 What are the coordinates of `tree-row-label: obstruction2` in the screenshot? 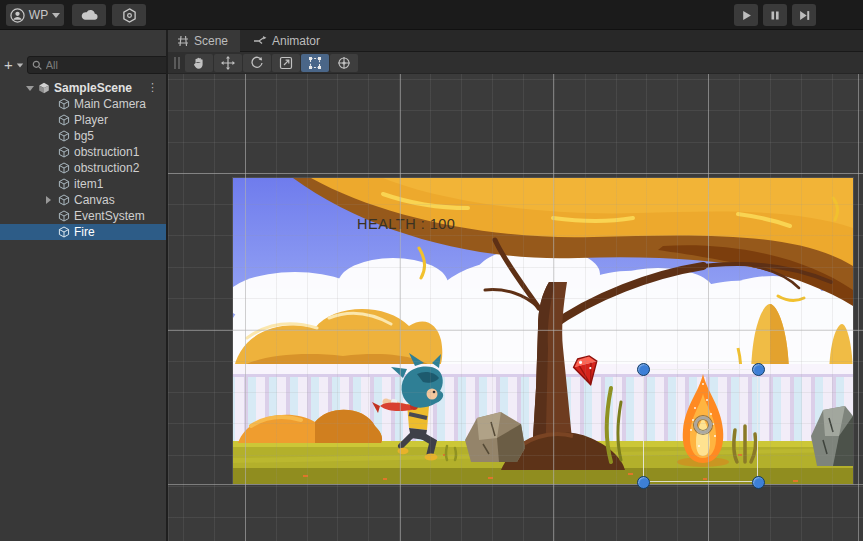 It's located at (106, 168).